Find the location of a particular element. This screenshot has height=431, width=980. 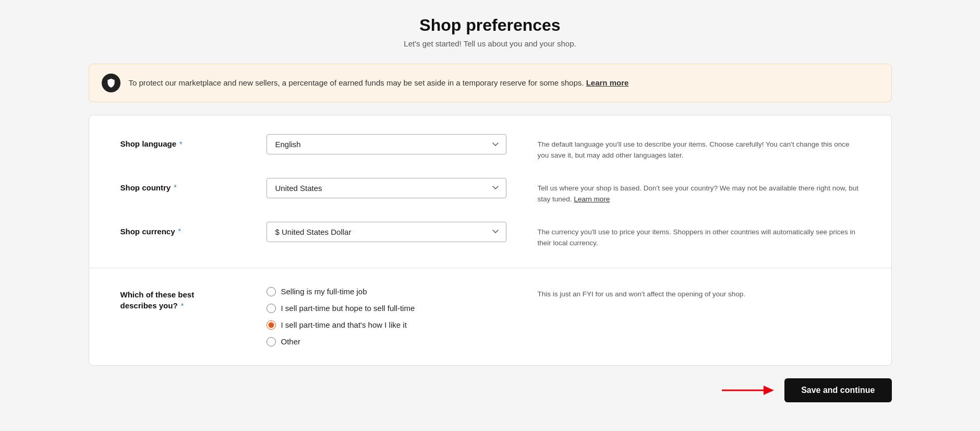

currency-required: * is located at coordinates (179, 231).